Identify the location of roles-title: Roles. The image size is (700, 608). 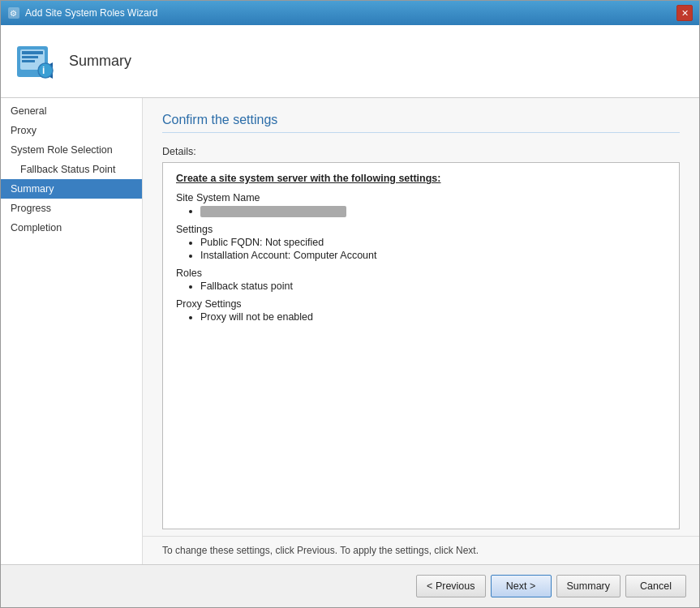
(421, 273).